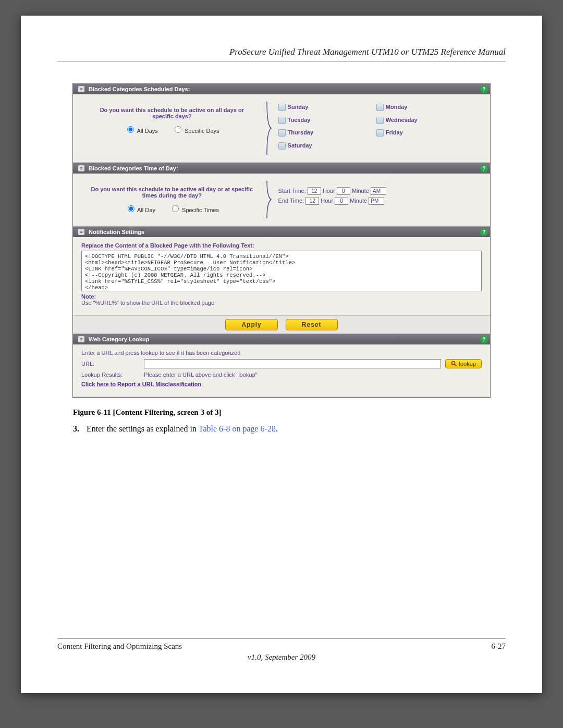  I want to click on radio-all-days: All Days, so click(141, 131).